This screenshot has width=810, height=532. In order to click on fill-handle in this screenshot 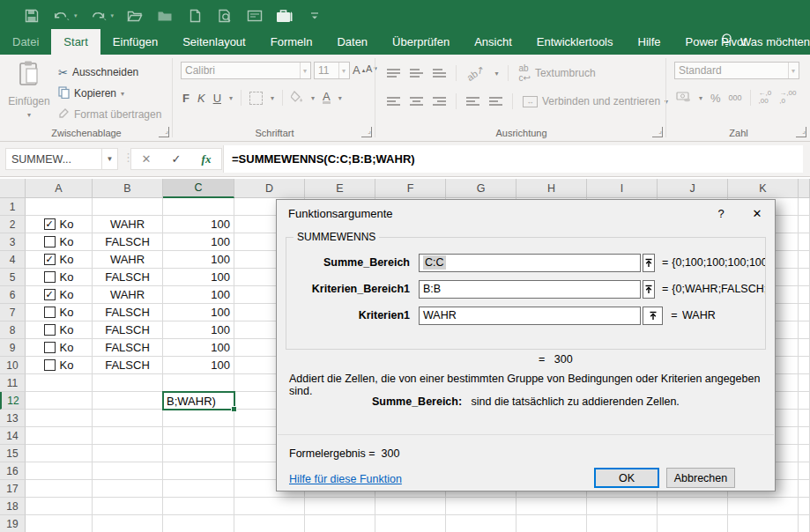, I will do `click(234, 409)`.